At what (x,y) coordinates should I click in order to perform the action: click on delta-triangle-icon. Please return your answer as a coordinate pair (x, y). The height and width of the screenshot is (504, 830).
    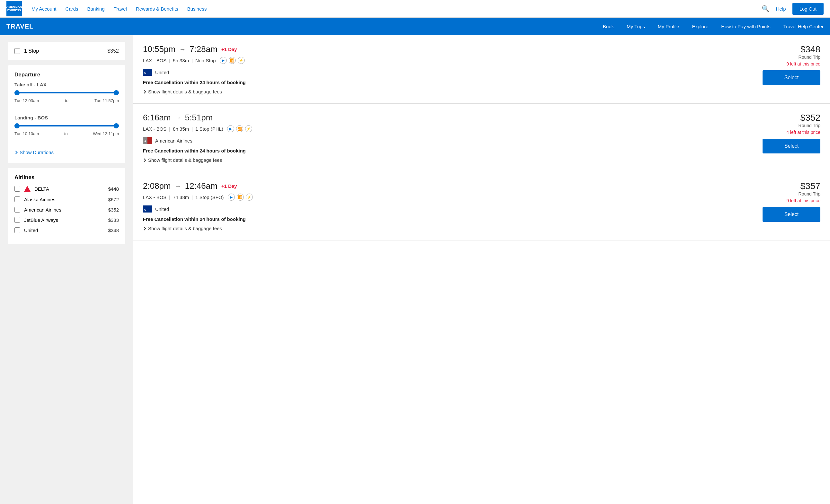
    Looking at the image, I should click on (28, 189).